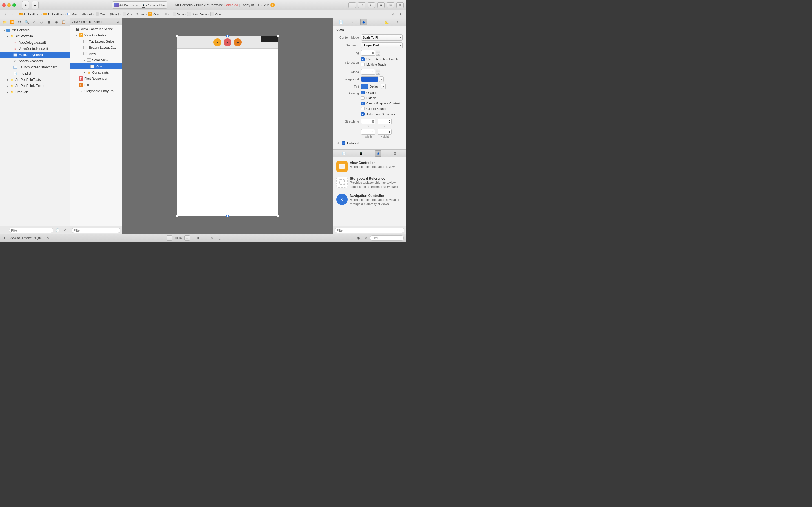 This screenshot has width=812, height=507. What do you see at coordinates (34, 22) in the screenshot?
I see `nav-issue-icon: ⚠` at bounding box center [34, 22].